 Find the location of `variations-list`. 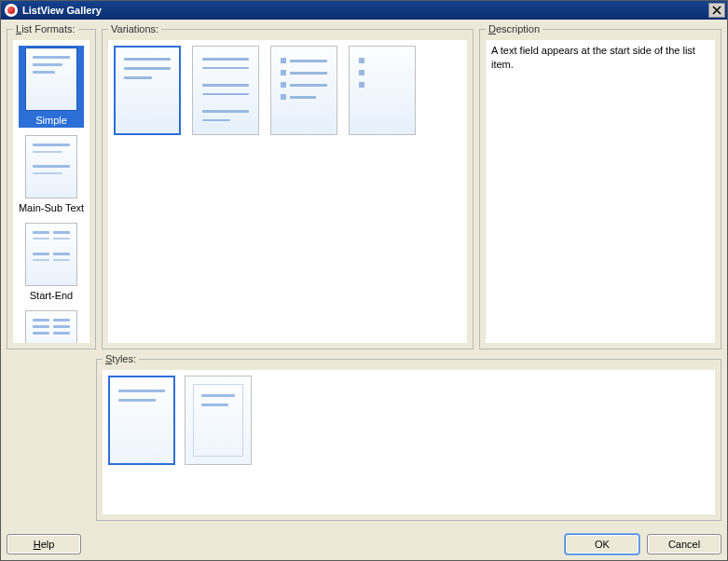

variations-list is located at coordinates (287, 90).